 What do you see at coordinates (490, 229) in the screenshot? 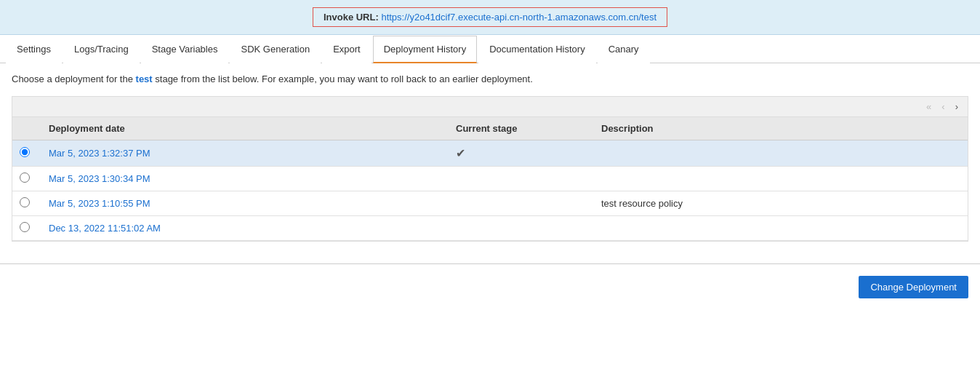
I see `table-row: Dec 13, 2022 11:51:02 AM` at bounding box center [490, 229].